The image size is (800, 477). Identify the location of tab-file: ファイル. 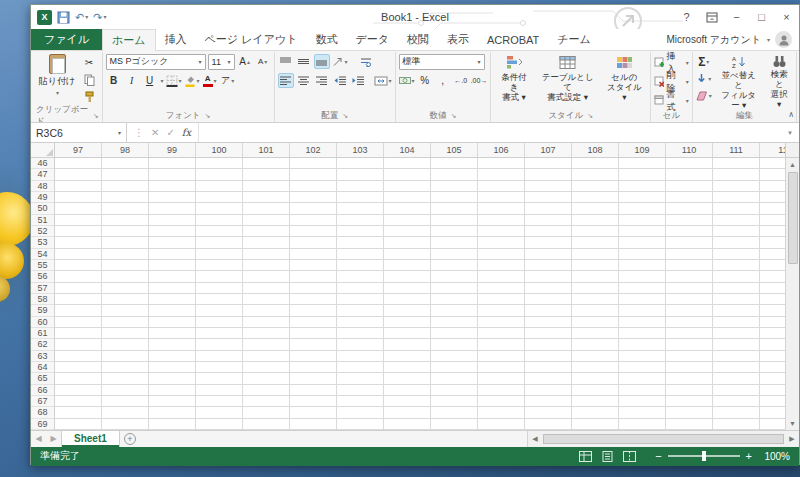
(66, 40).